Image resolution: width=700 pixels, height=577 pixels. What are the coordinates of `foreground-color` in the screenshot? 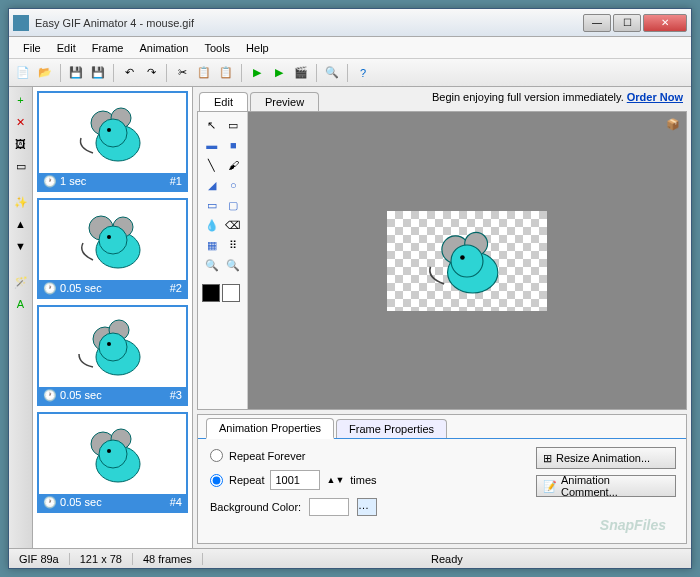 It's located at (211, 293).